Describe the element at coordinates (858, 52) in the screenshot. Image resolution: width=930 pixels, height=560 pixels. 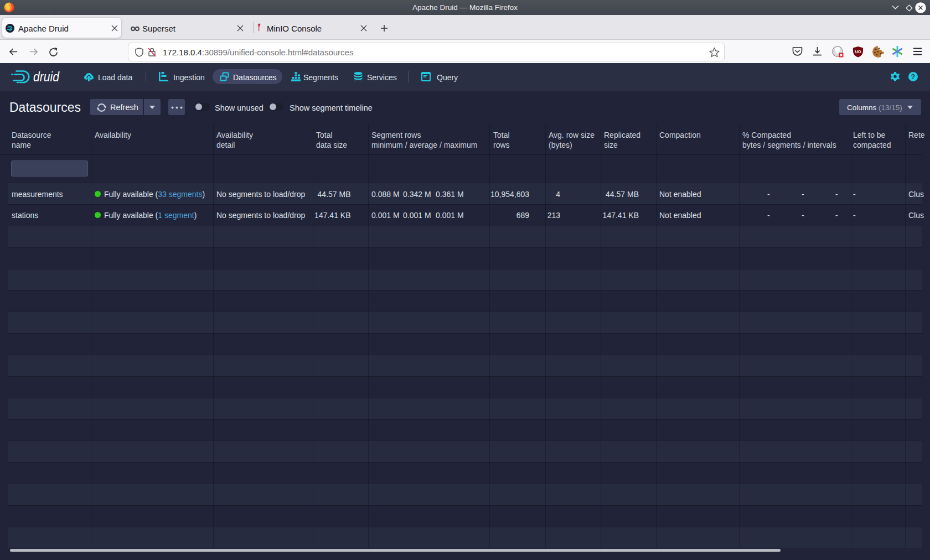
I see `svg-text: UO` at that location.